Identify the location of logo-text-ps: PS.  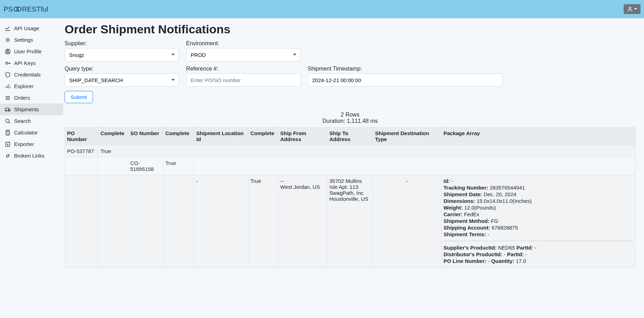
(8, 9).